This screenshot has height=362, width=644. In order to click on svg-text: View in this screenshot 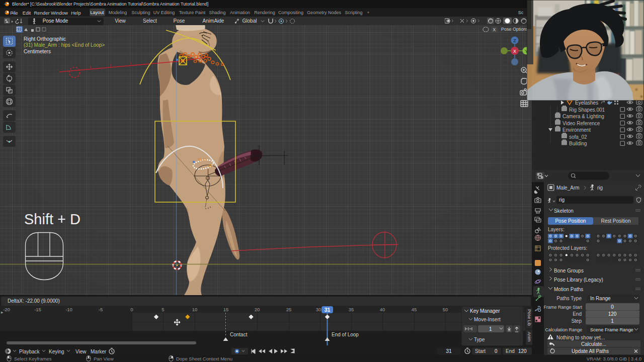, I will do `click(81, 352)`.